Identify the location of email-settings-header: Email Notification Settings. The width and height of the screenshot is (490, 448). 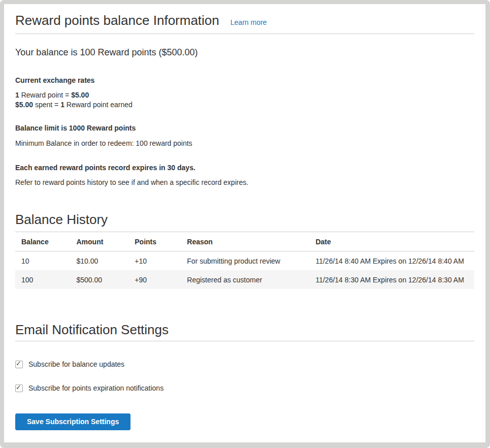
(245, 332).